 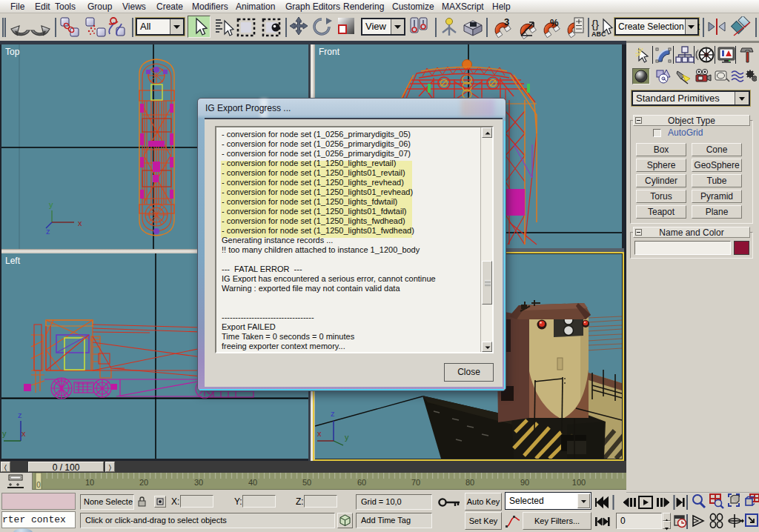 I want to click on svg-text: 20, so click(x=144, y=482).